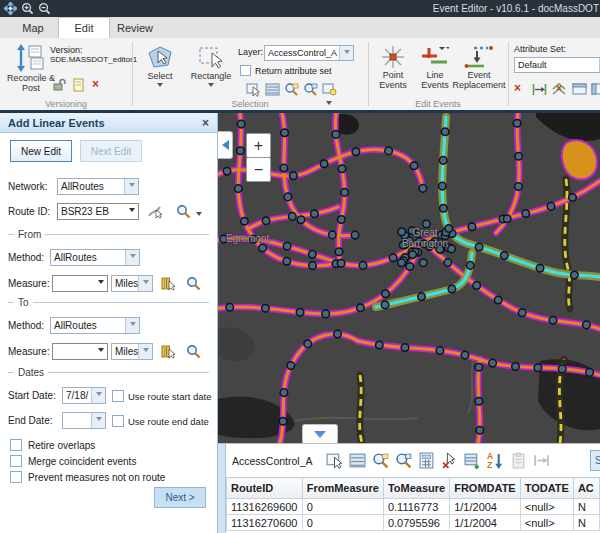 The height and width of the screenshot is (533, 600). I want to click on layer-caret-icon, so click(346, 53).